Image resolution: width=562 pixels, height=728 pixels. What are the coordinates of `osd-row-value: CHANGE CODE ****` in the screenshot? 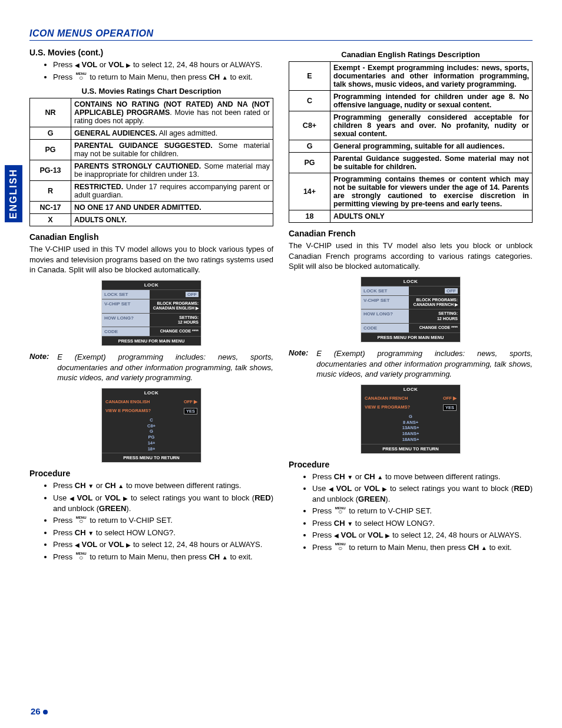 It's located at (435, 328).